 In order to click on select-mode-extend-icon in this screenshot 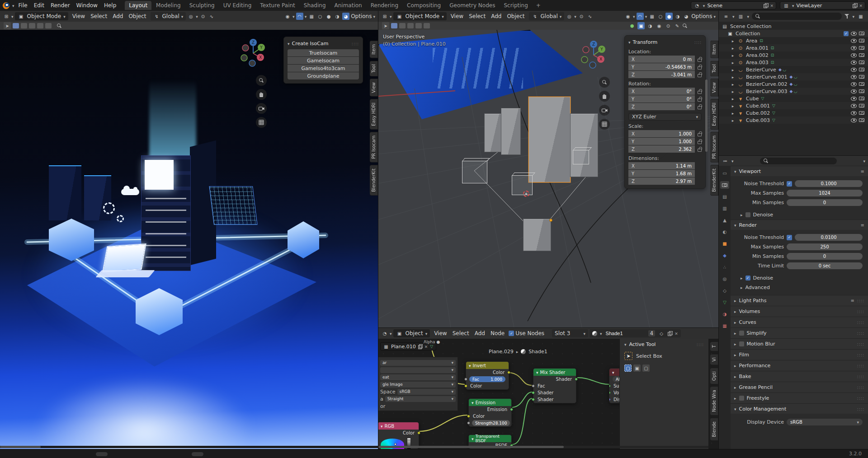, I will do `click(24, 26)`.